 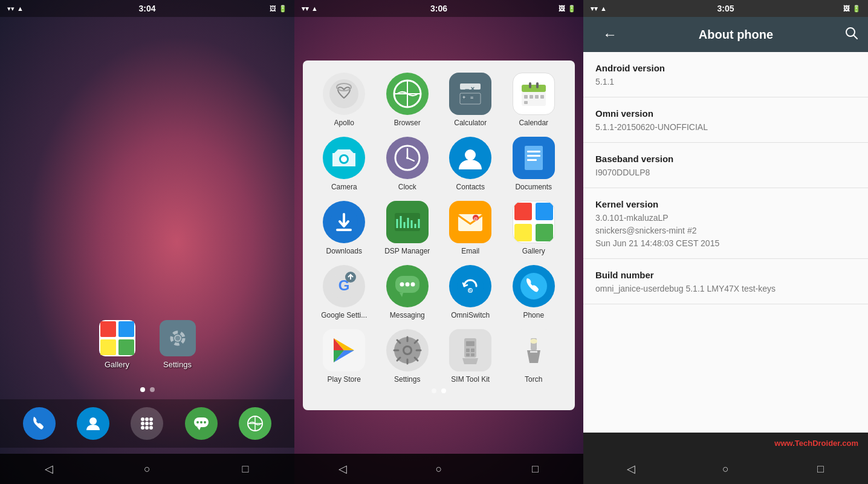 I want to click on home-home-btn: ○, so click(x=147, y=469).